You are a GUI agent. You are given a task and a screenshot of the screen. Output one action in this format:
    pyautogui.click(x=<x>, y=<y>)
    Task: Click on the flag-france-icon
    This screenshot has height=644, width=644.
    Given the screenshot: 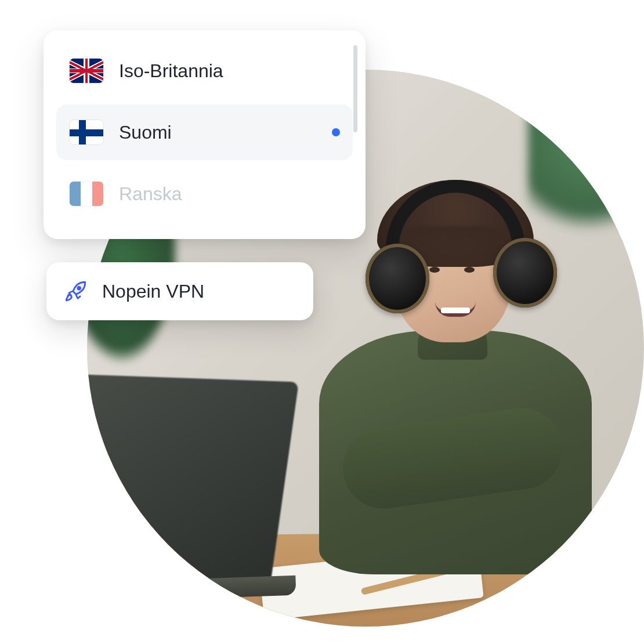 What is the action you would take?
    pyautogui.click(x=86, y=194)
    